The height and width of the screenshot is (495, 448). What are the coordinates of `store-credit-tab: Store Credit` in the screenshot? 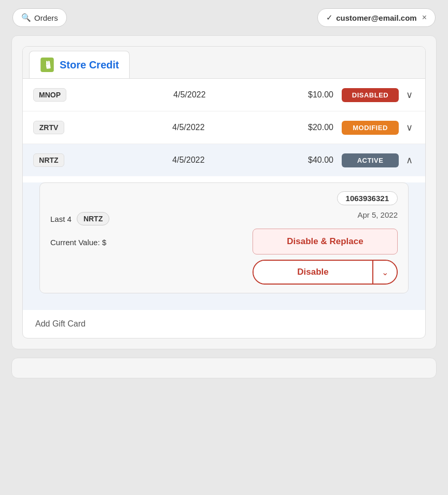 It's located at (79, 64).